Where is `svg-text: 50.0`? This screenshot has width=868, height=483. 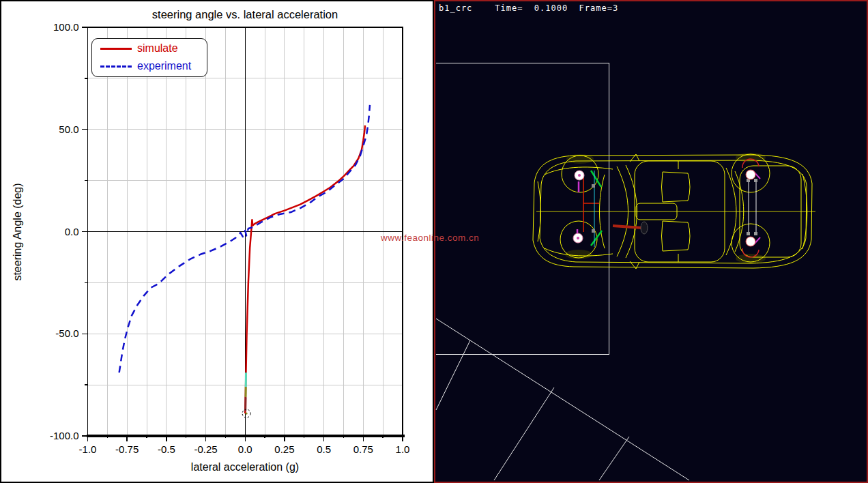
svg-text: 50.0 is located at coordinates (68, 130).